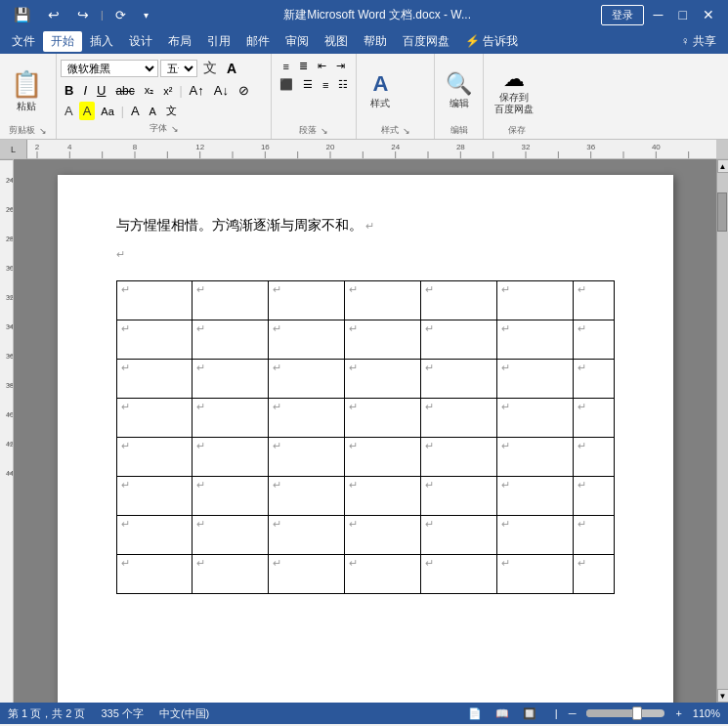 The height and width of the screenshot is (726, 728). I want to click on text-effect-btn: A, so click(152, 111).